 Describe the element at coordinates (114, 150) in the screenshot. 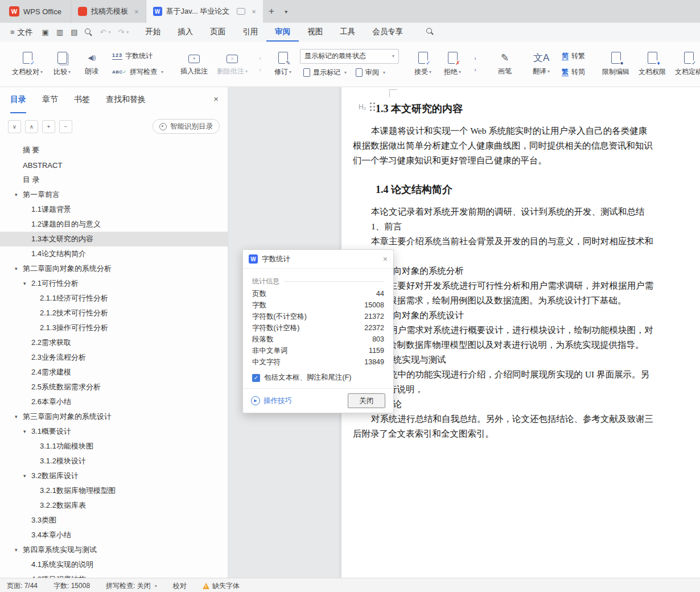

I see `toc-item: 摘 要` at that location.